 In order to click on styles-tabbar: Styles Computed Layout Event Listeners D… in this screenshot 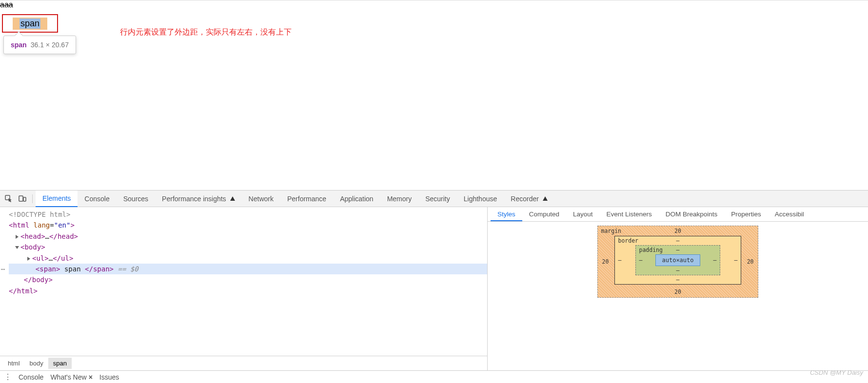, I will do `click(678, 214)`.